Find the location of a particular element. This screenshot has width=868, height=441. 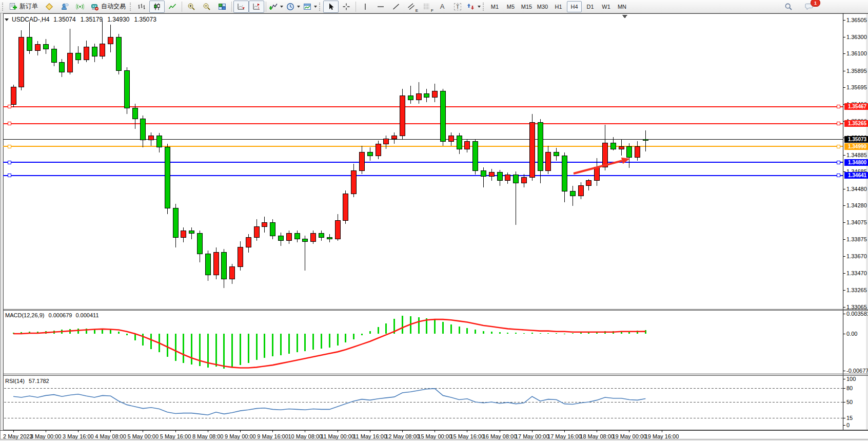

ohlc-close: 1.35073 is located at coordinates (146, 20).